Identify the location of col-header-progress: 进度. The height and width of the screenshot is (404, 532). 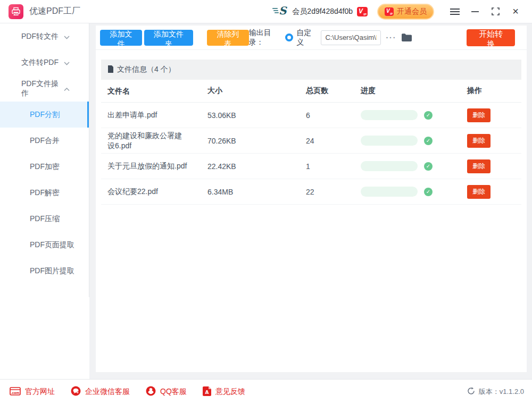
(414, 91).